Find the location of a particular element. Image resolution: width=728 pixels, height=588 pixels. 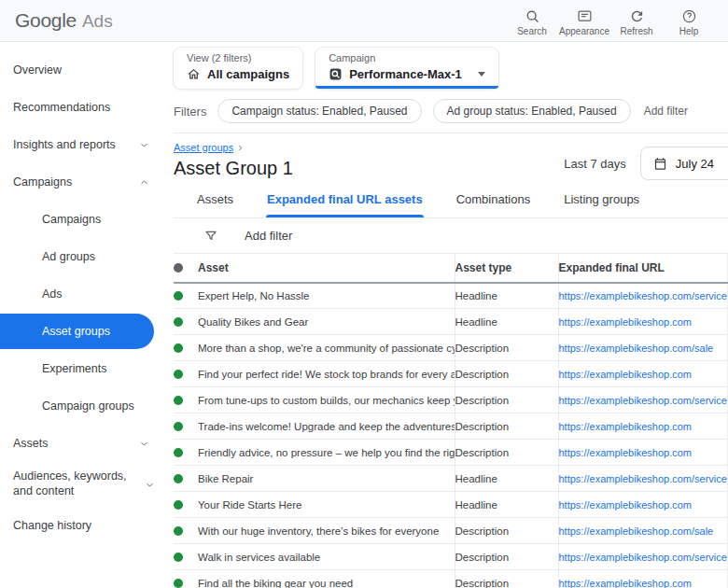

sidebar-item-asset-groups: Asset groups is located at coordinates (77, 331).